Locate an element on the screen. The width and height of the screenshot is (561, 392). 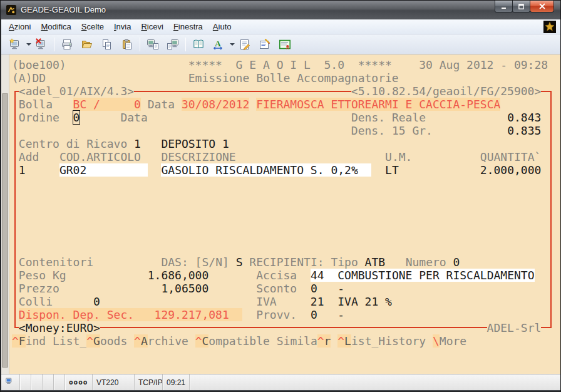
terminal-text: Ordine is located at coordinates (39, 118).